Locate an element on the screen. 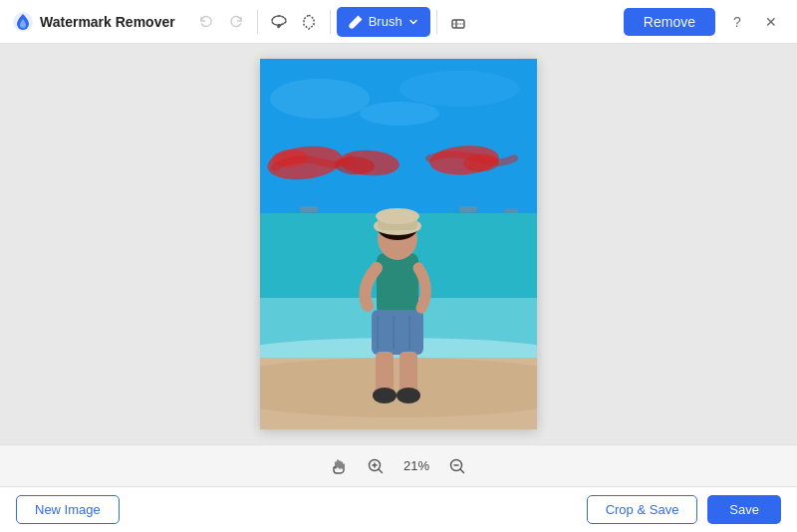 The width and height of the screenshot is (797, 532). zoom-bar: 21% is located at coordinates (398, 465).